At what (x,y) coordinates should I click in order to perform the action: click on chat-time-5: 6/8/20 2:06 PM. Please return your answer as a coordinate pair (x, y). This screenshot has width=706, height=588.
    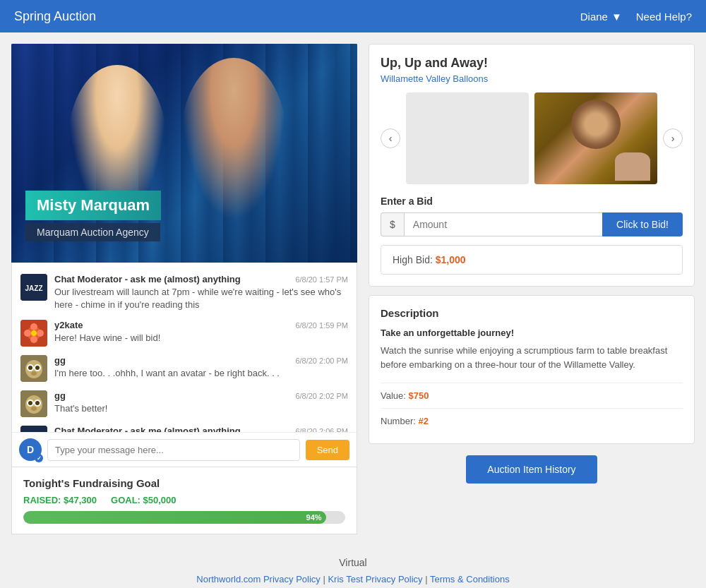
    Looking at the image, I should click on (322, 429).